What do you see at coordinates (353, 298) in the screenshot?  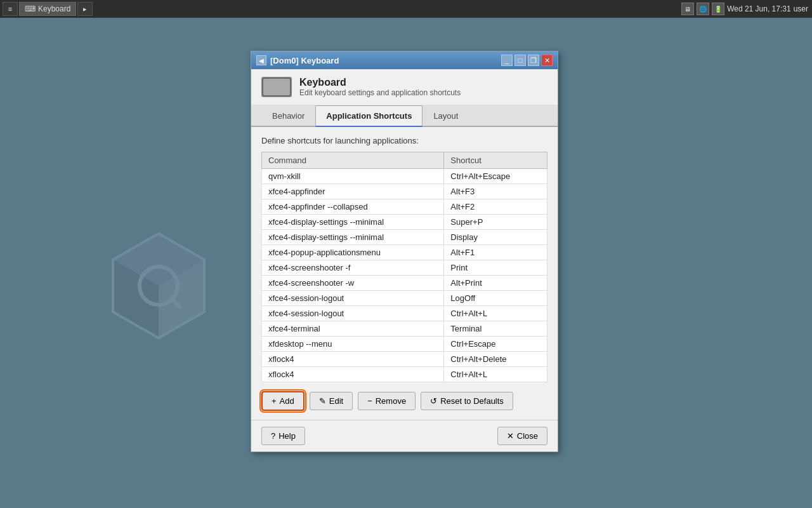 I see `command-cell: xfce4-session-logout` at bounding box center [353, 298].